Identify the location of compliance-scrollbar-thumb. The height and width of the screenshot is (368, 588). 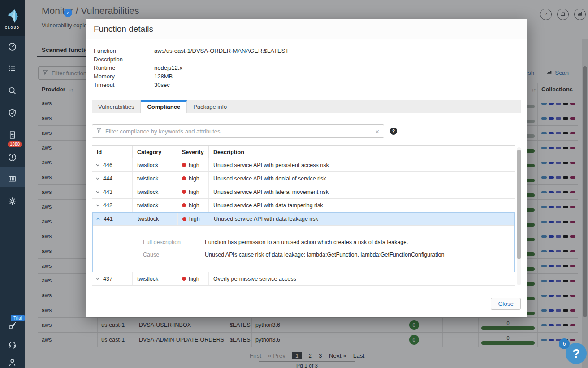
(519, 204).